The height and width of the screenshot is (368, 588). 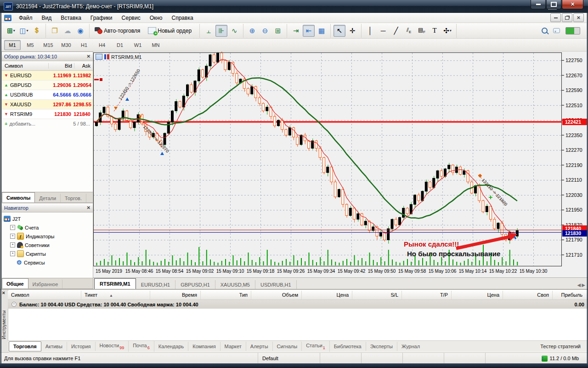 I want to click on tf-h4-button: H4, so click(x=102, y=45).